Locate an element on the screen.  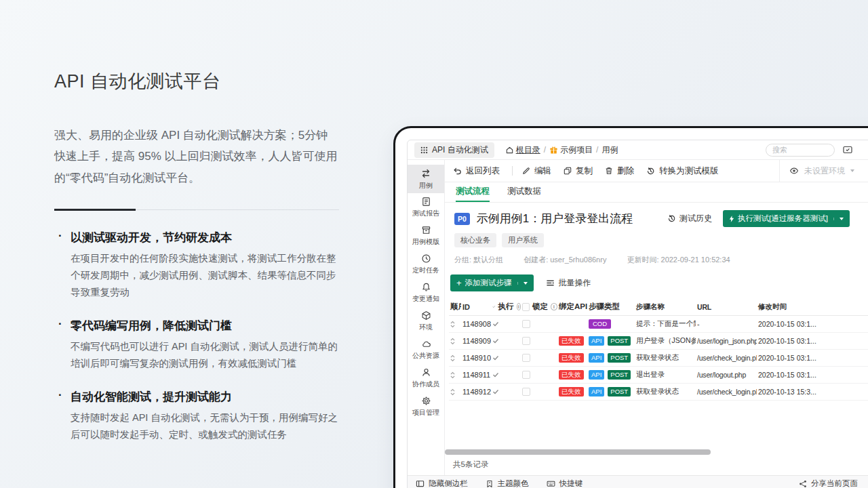
table-row: 1148912 已失效 APIPOST 获取登录状态 /user/check_l… is located at coordinates (658, 392).